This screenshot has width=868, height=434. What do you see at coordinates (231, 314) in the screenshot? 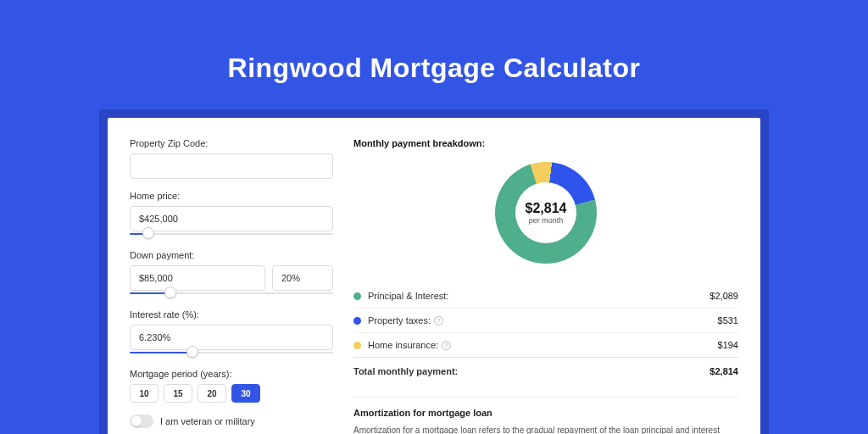
I see `interest-rate-label: Interest rate (%):` at bounding box center [231, 314].